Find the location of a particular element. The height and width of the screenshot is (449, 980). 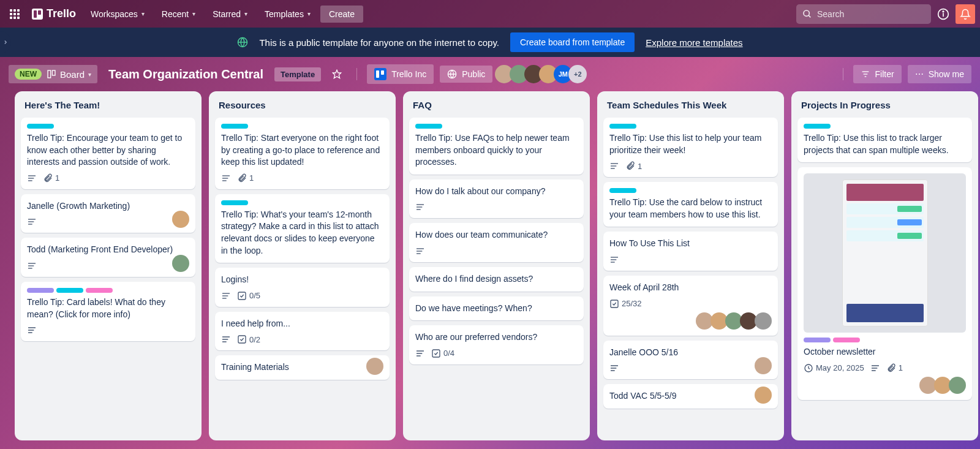

notifications-icon is located at coordinates (965, 14).